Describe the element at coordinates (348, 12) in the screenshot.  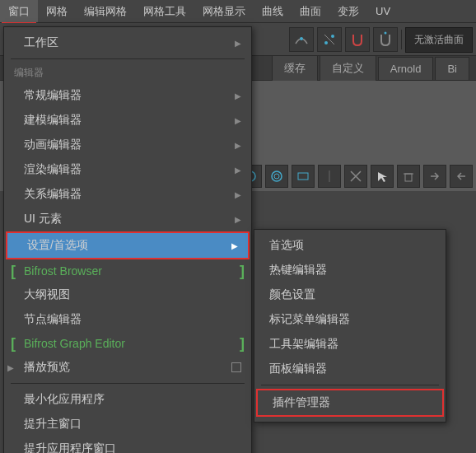
I see `menu-deform: 变形` at that location.